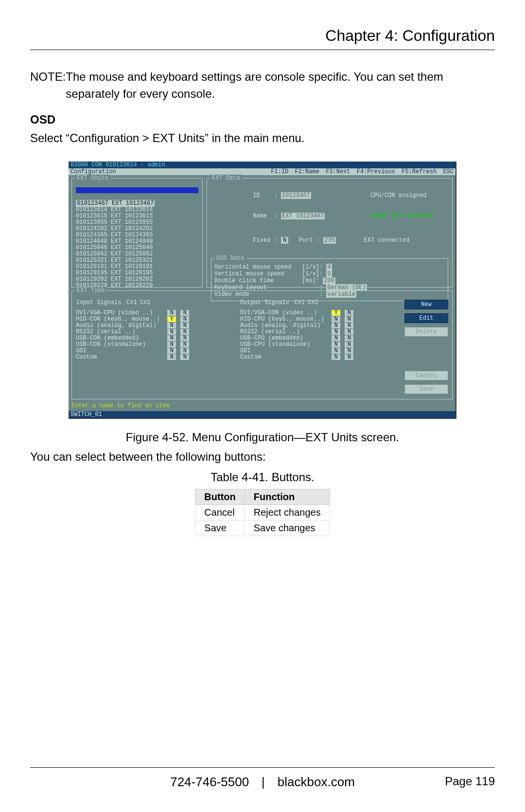  What do you see at coordinates (426, 318) in the screenshot?
I see `edit-button: Edit` at bounding box center [426, 318].